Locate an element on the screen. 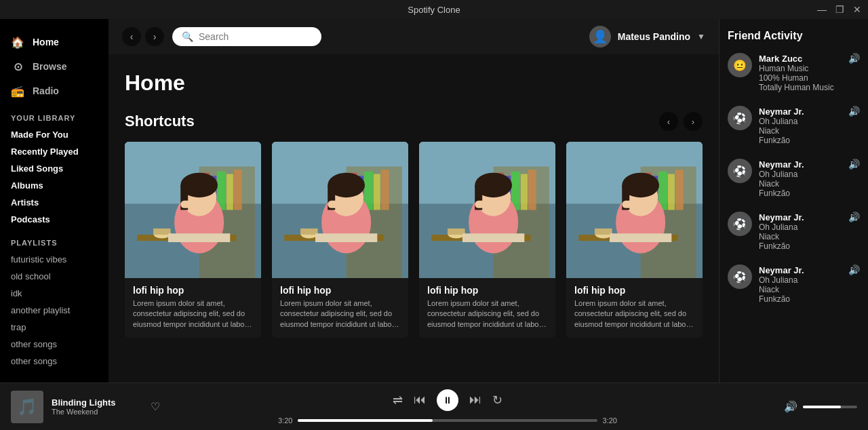  volume-fill is located at coordinates (822, 407).